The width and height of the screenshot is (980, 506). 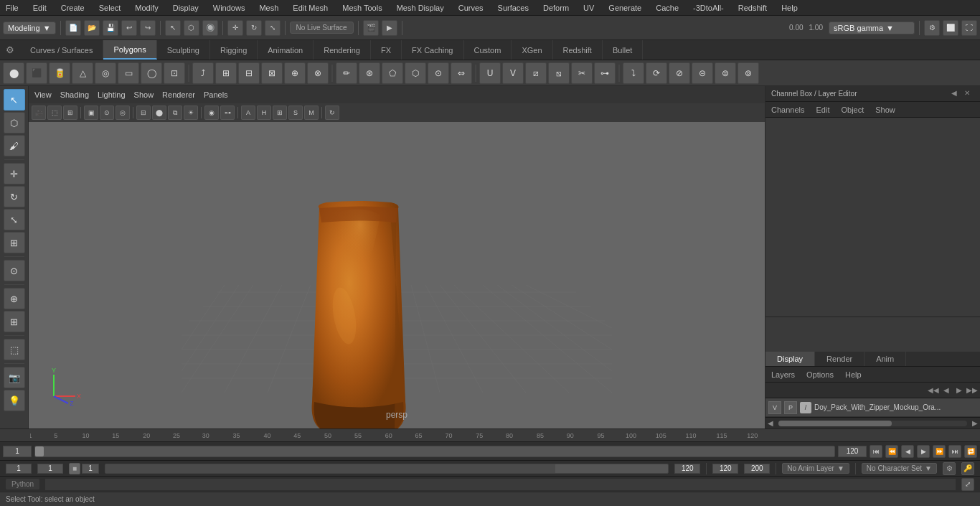 I want to click on vp-camera-btn: 🎥, so click(x=39, y=113).